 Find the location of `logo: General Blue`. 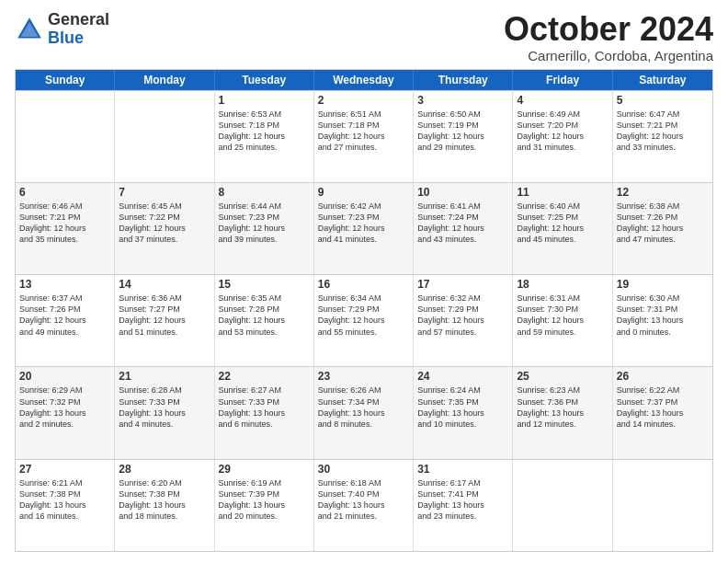

logo: General Blue is located at coordinates (63, 29).